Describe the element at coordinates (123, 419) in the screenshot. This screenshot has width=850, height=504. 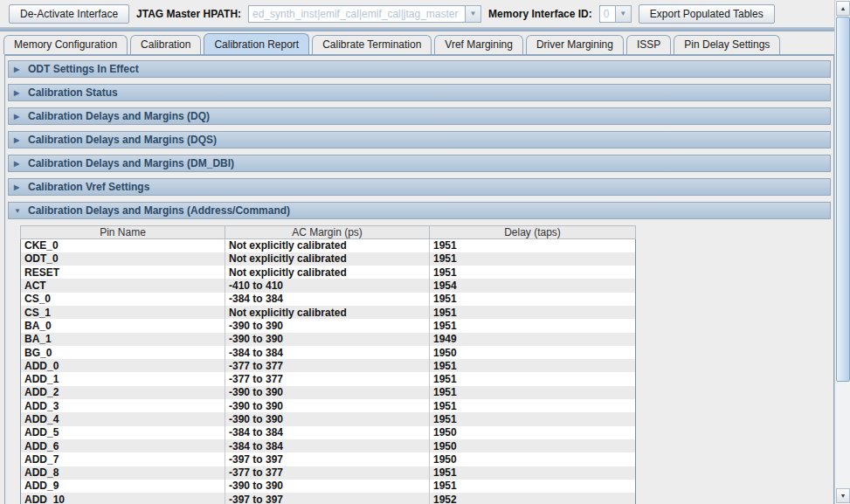
I see `pin-name-cell: ADD_4` at that location.